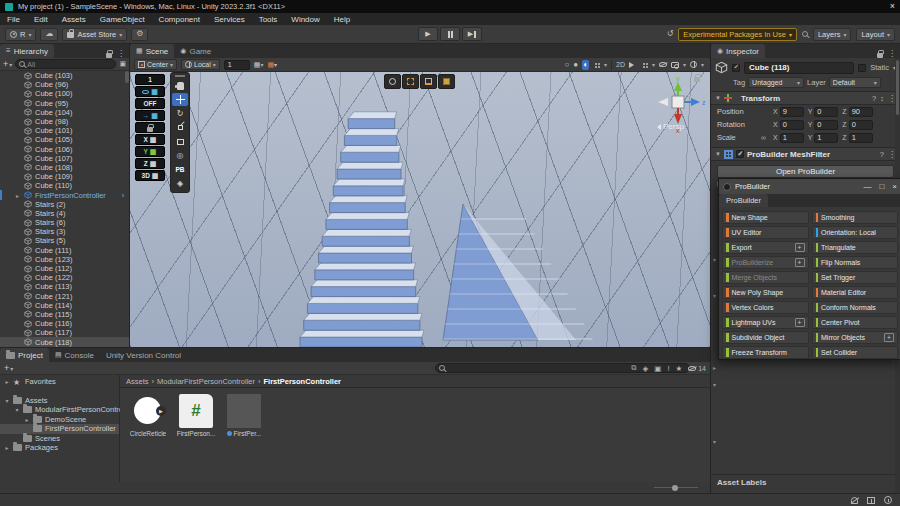 Image resolution: width=900 pixels, height=506 pixels. I want to click on tab-scene: ▦ Scene, so click(152, 51).